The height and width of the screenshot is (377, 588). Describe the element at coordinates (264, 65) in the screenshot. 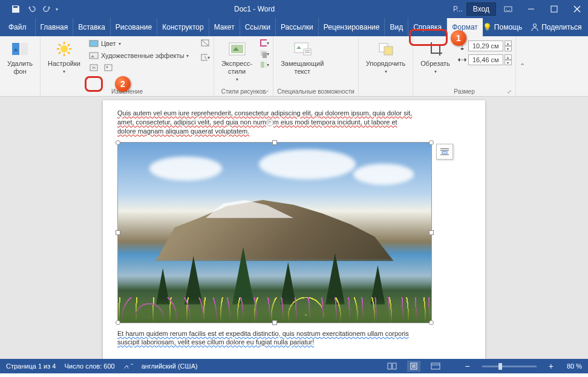

I see `picture-layout-icon: ▾` at that location.